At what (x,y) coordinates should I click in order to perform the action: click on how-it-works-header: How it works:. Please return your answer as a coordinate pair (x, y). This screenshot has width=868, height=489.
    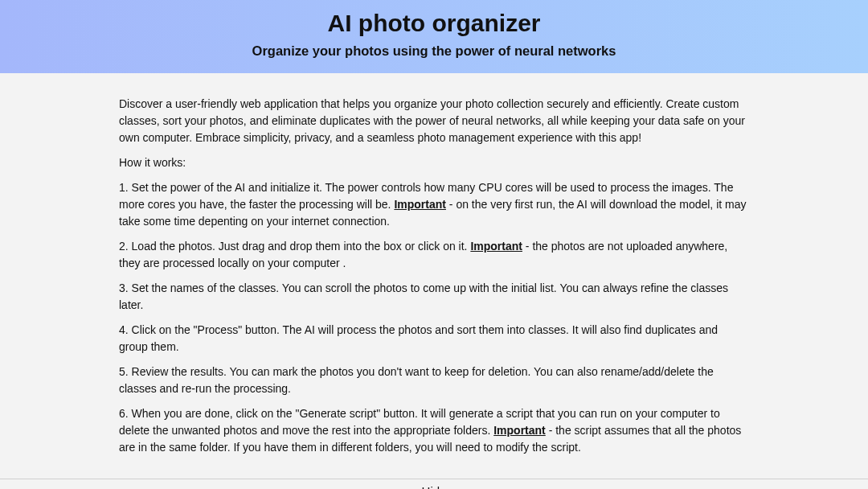
    Looking at the image, I should click on (434, 162).